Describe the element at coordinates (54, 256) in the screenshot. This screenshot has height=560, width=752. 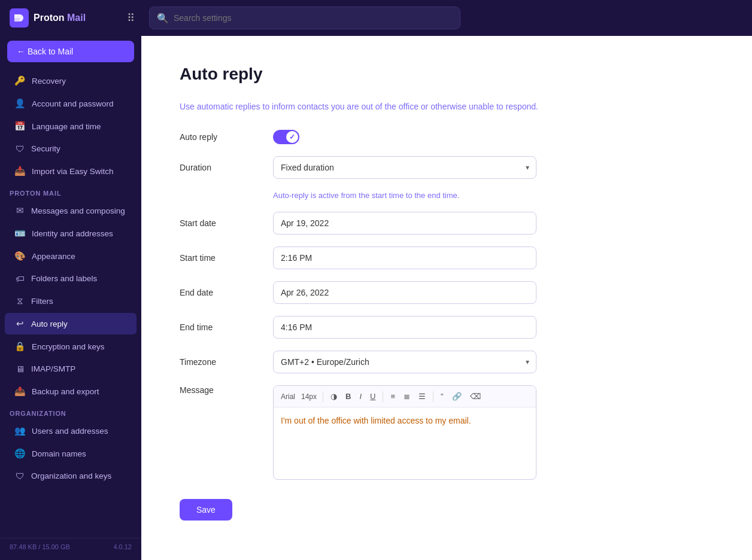
I see `sidebar-item-label: Appearance` at that location.